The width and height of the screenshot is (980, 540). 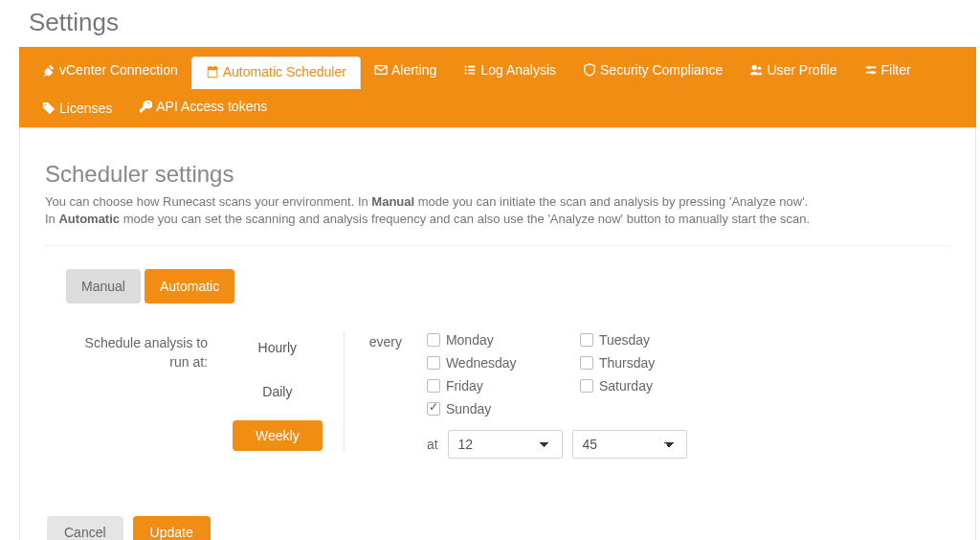 I want to click on day-saturday: Saturday, so click(x=647, y=386).